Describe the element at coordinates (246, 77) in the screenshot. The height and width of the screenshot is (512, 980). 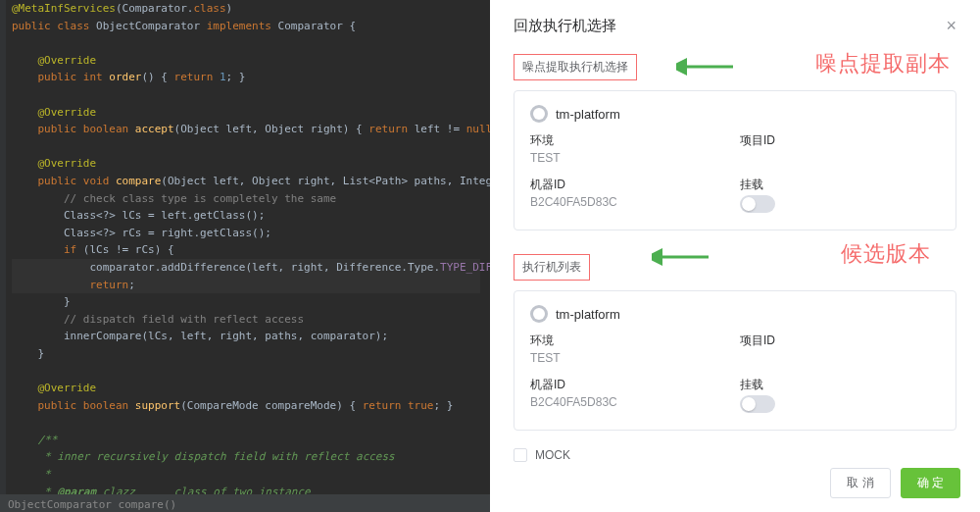
I see `code-line: public int order() { return 1; }` at that location.